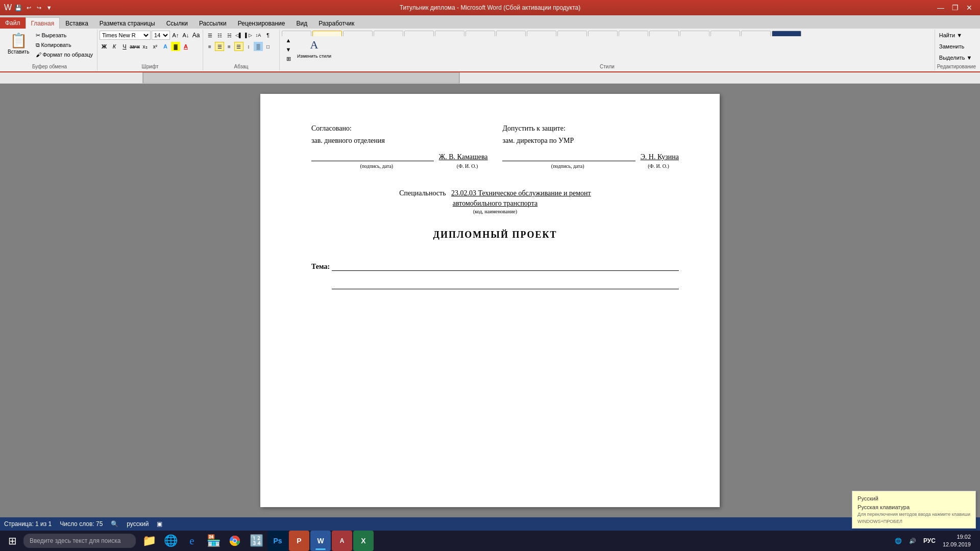 The height and width of the screenshot is (551, 980). Describe the element at coordinates (695, 34) in the screenshot. I see `style-14-item: АаБбВвГт АаБбВвГт` at that location.